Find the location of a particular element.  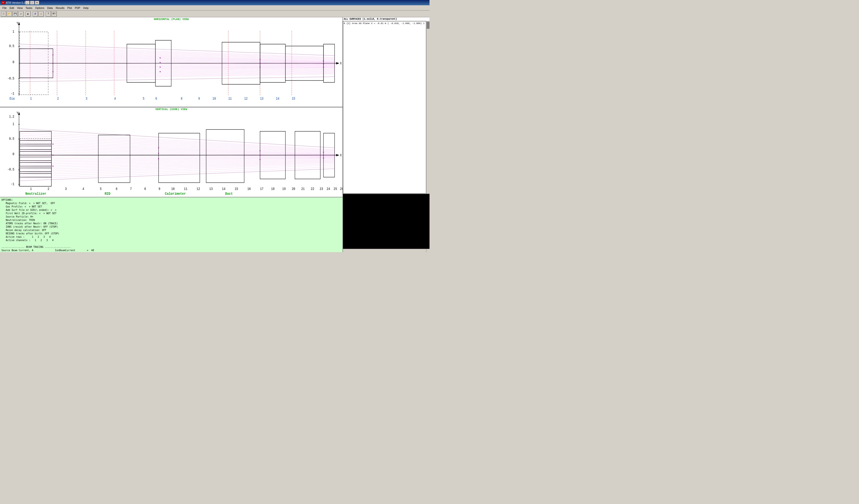

svg-text: 9 is located at coordinates (199, 99).